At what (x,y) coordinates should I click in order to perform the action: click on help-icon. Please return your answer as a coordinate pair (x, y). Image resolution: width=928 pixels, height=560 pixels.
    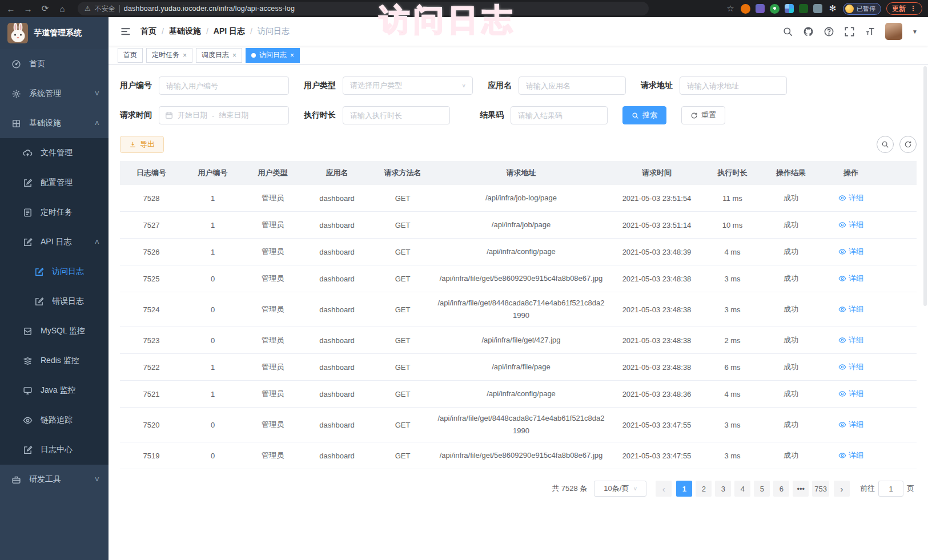
    Looking at the image, I should click on (829, 32).